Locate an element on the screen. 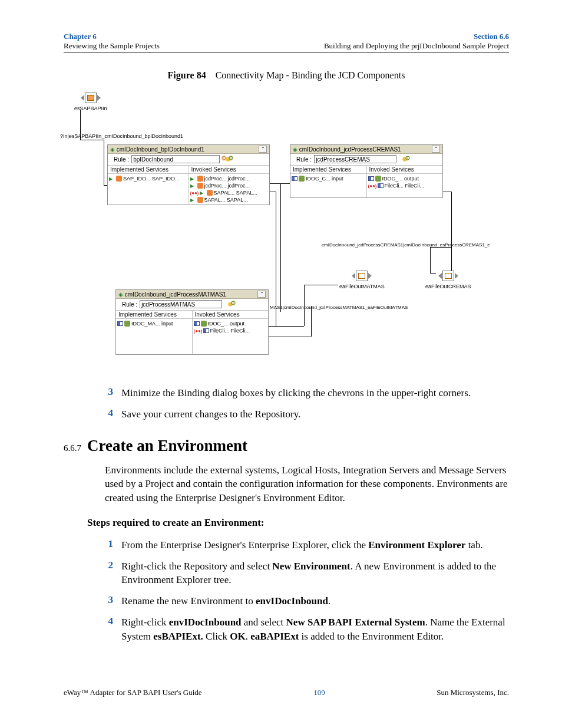 The image size is (562, 728). chapter-sub: Reviewing the Sample Projects is located at coordinates (112, 46).